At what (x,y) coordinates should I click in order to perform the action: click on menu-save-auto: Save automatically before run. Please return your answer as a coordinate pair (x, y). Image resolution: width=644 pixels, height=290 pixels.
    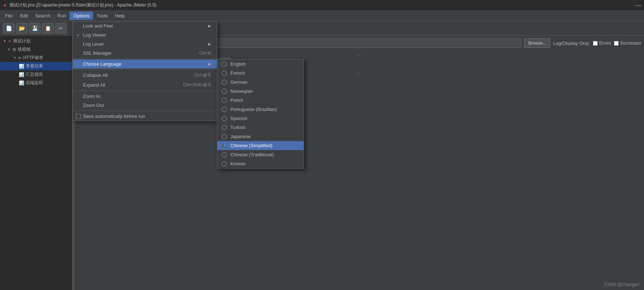
    Looking at the image, I should click on (145, 116).